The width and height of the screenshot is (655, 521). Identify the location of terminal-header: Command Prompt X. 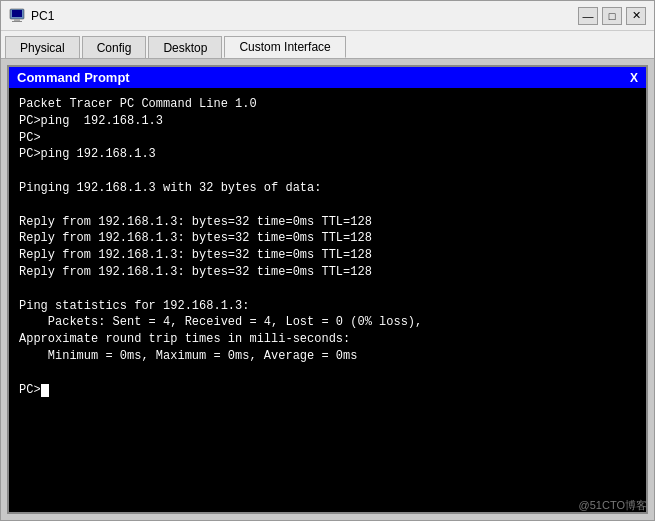
(328, 78).